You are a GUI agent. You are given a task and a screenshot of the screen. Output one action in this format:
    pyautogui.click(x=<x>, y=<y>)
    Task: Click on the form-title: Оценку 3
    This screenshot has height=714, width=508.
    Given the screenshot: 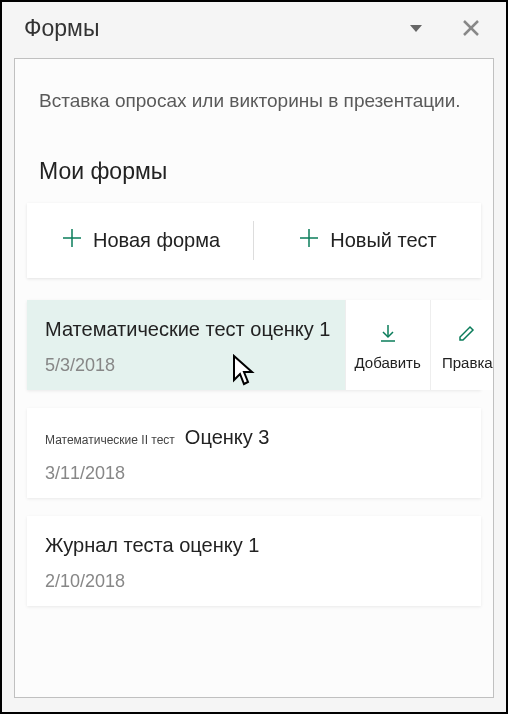 What is the action you would take?
    pyautogui.click(x=228, y=438)
    